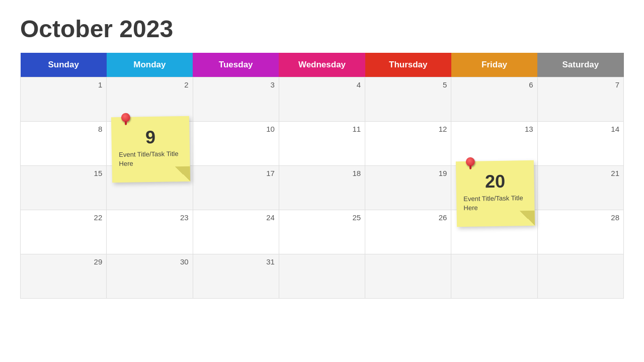 The image size is (644, 362). What do you see at coordinates (581, 188) in the screenshot?
I see `calendar-cell: 21` at bounding box center [581, 188].